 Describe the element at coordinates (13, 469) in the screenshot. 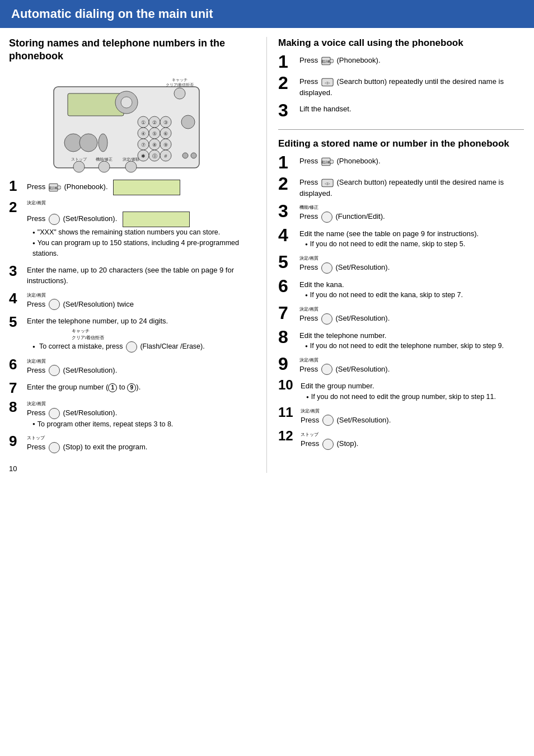

I see `page-number: 10` at that location.